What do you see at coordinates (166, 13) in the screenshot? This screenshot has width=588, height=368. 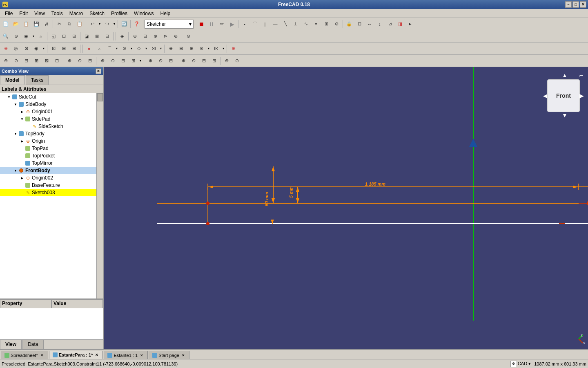 I see `menu-help: Help` at bounding box center [166, 13].